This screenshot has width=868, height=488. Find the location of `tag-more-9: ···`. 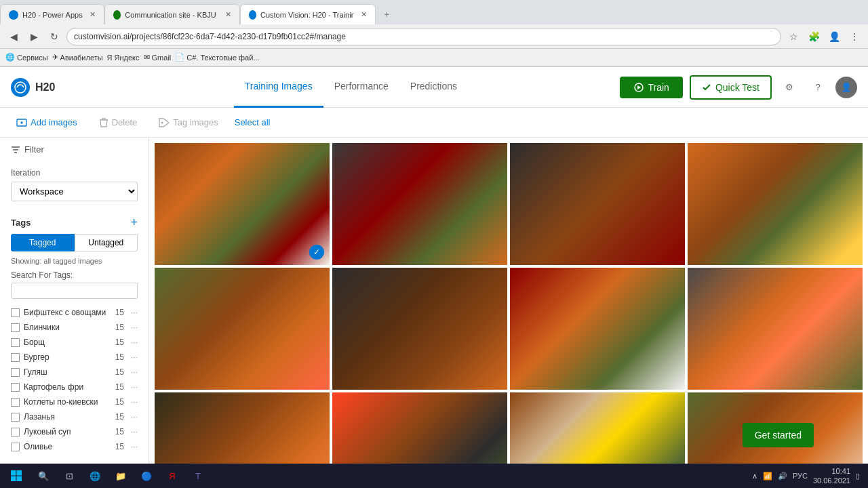

tag-more-9: ··· is located at coordinates (134, 447).